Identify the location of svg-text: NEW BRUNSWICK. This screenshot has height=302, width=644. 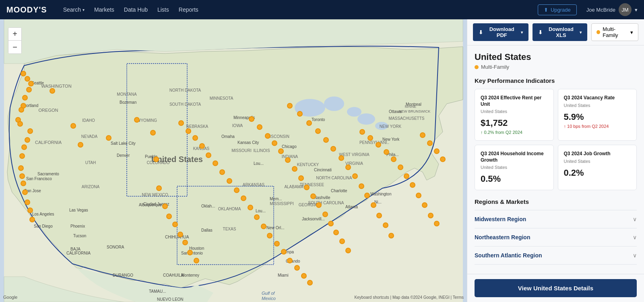
(415, 111).